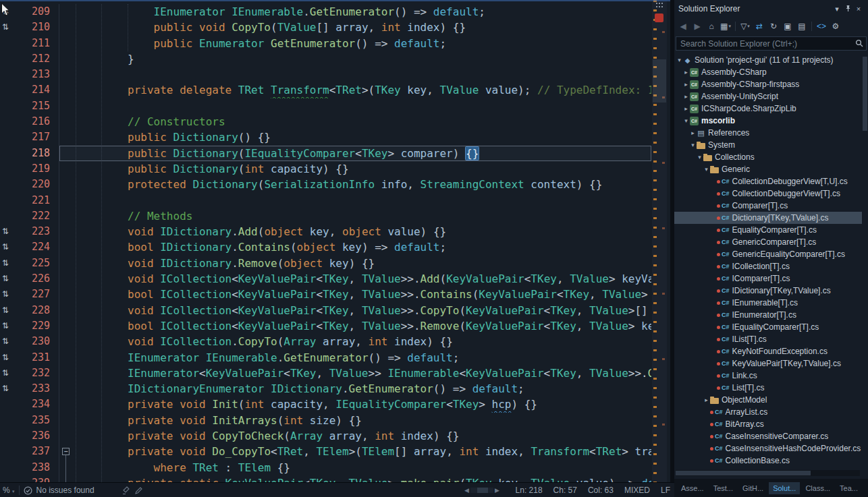 This screenshot has width=868, height=497. Describe the element at coordinates (325, 326) in the screenshot. I see `code-line: ⇅229 bool ICollection<KeyValuePair<TKey,…` at that location.